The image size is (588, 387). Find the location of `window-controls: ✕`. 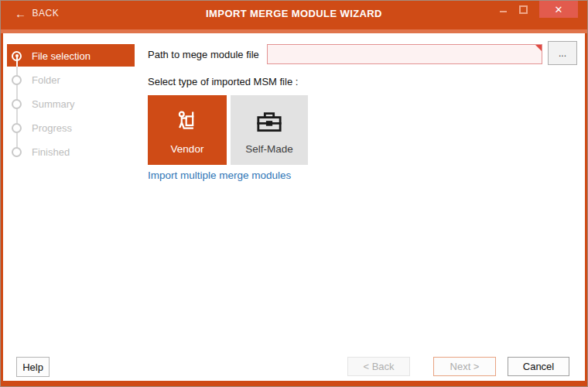

window-controls: ✕ is located at coordinates (535, 9).